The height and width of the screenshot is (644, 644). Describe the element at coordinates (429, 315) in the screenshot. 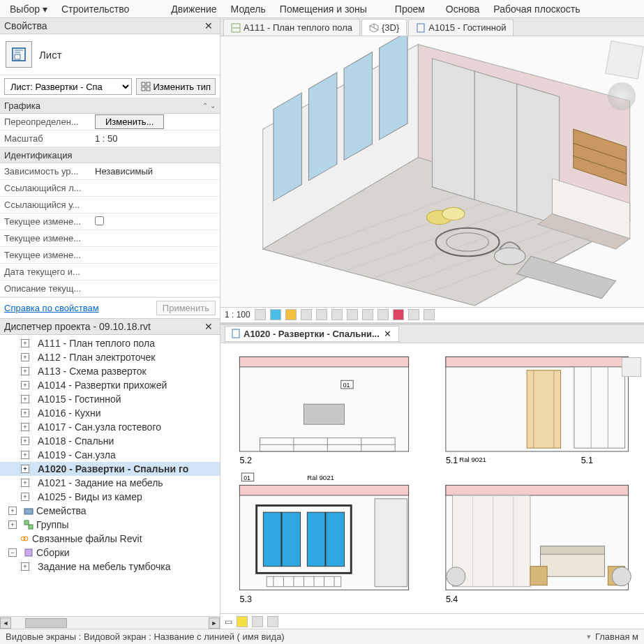

I see `highlight-icon` at that location.